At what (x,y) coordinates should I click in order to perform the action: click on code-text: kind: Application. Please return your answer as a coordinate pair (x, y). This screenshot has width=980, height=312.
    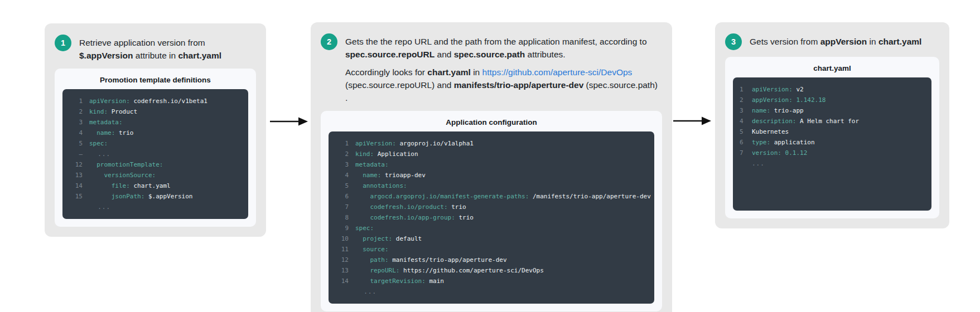
    Looking at the image, I should click on (387, 154).